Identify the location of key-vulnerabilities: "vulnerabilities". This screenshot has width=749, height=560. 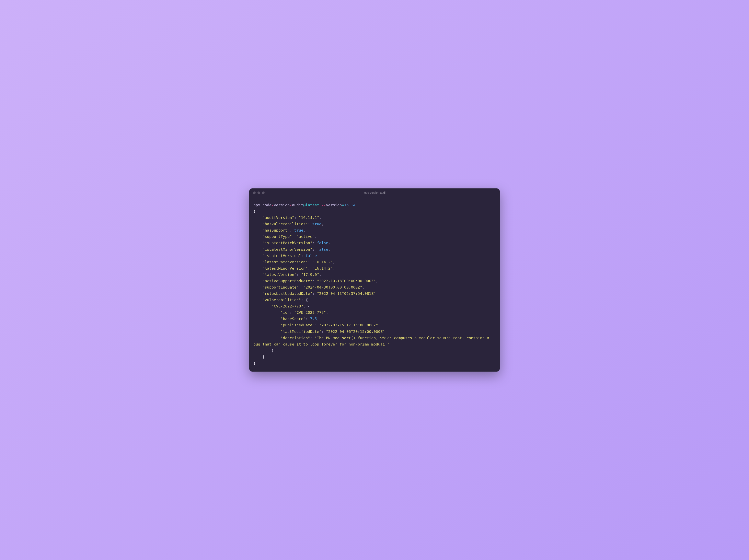
(282, 300).